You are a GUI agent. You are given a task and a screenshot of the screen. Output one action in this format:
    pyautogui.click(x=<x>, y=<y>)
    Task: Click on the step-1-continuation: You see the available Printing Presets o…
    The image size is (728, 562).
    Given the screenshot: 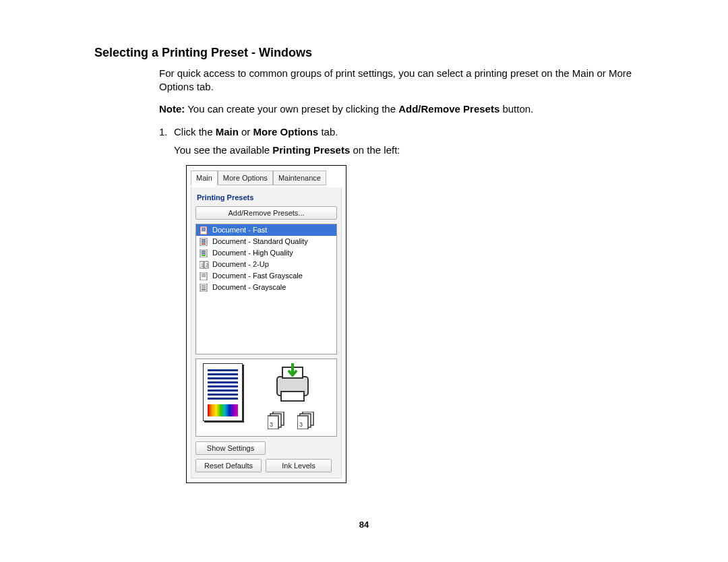 What is the action you would take?
    pyautogui.click(x=404, y=150)
    